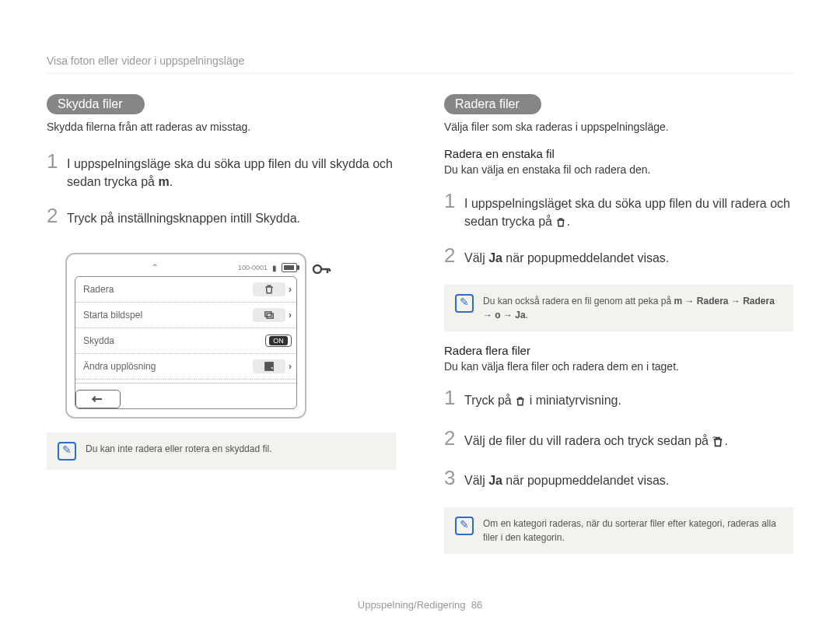  I want to click on breadcrumb: Visa foton eller videor i uppspelningslä…, so click(420, 64).